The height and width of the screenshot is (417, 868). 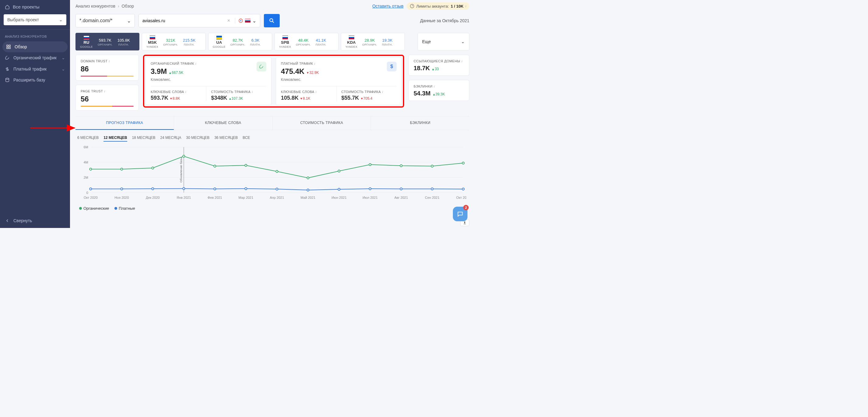 What do you see at coordinates (226, 138) in the screenshot?
I see `period-option: 36 МЕСЯЦЕВ` at bounding box center [226, 138].